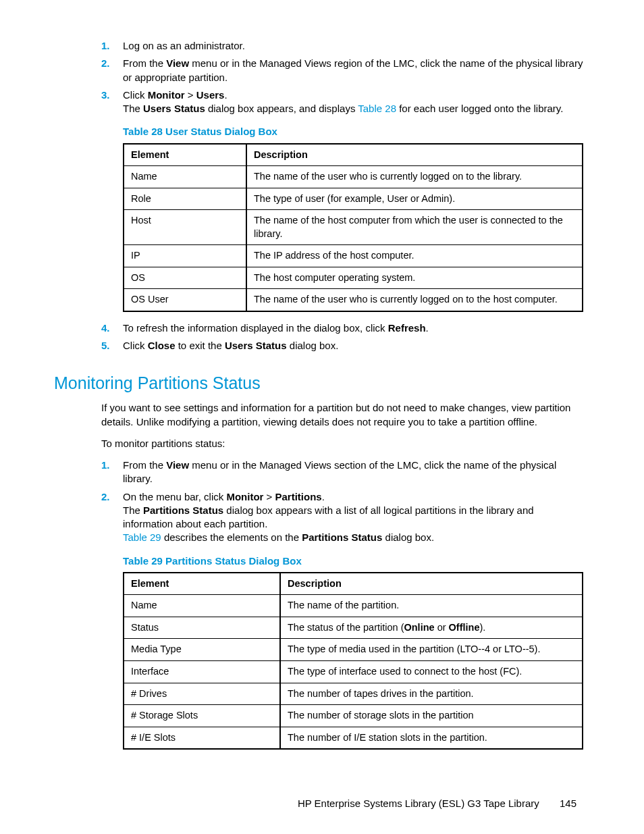  Describe the element at coordinates (184, 46) in the screenshot. I see `step-text: Log on as an administrator.` at that location.